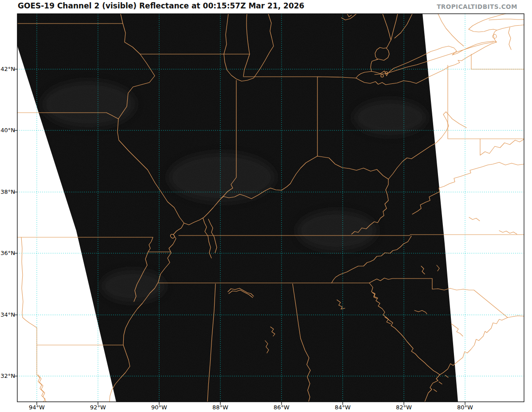 Image resolution: width=532 pixels, height=412 pixels. What do you see at coordinates (98, 408) in the screenshot?
I see `lon-axis-label: 92°W` at bounding box center [98, 408].